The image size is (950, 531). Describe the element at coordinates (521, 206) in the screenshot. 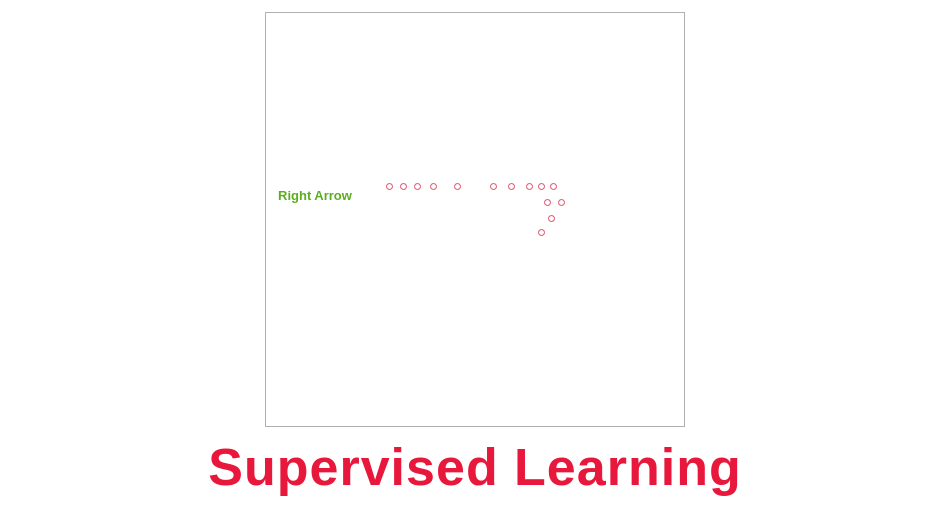

I see `dots-container` at that location.